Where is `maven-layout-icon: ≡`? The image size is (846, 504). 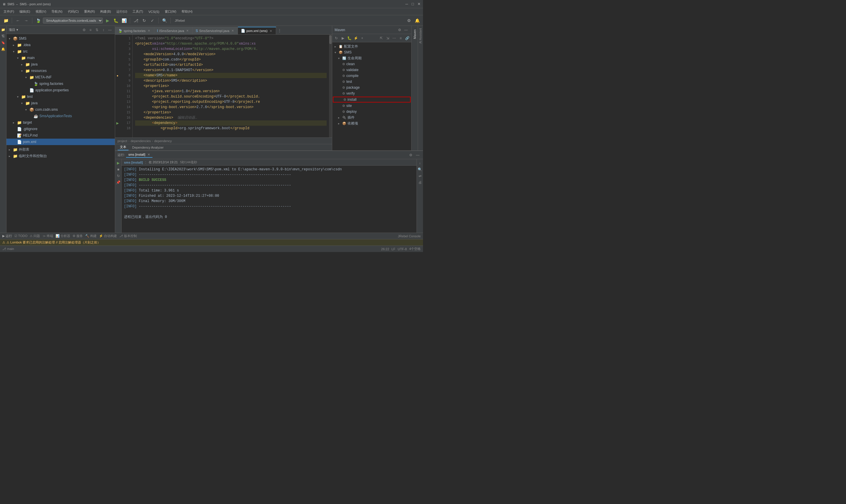 maven-layout-icon: ≡ is located at coordinates (401, 38).